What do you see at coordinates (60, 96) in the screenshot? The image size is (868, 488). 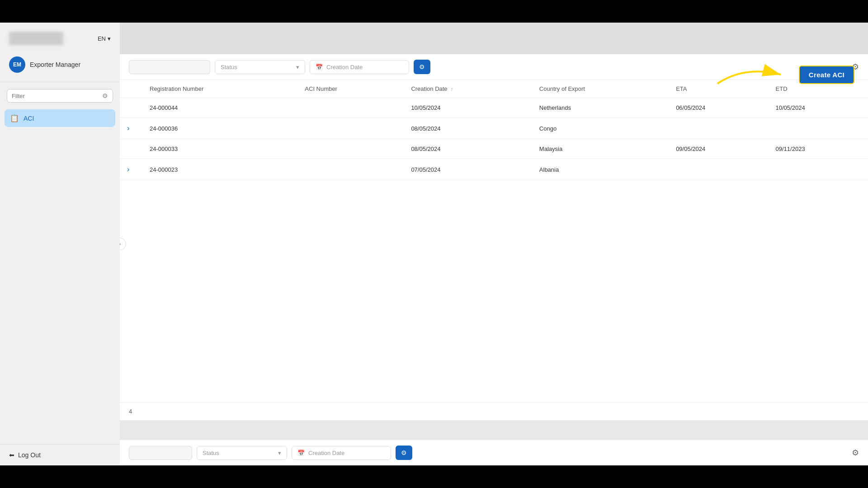 I see `filter-input-wrap: ⚙` at bounding box center [60, 96].